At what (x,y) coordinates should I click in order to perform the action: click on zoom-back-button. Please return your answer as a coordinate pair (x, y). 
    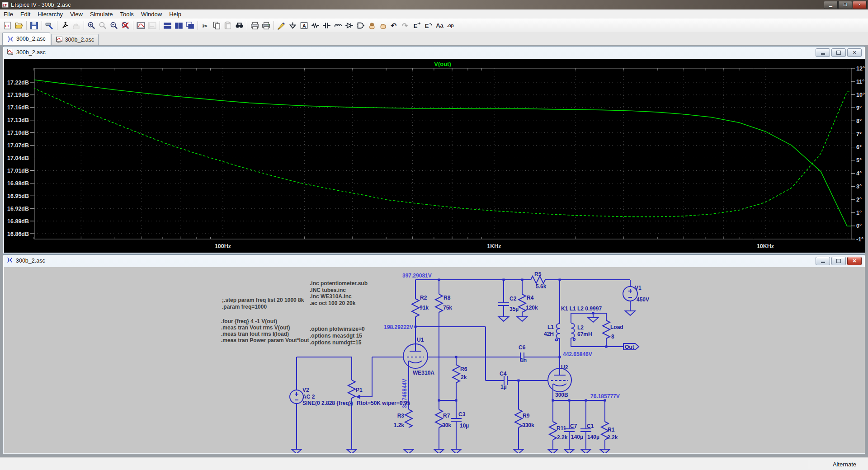
    Looking at the image, I should click on (103, 25).